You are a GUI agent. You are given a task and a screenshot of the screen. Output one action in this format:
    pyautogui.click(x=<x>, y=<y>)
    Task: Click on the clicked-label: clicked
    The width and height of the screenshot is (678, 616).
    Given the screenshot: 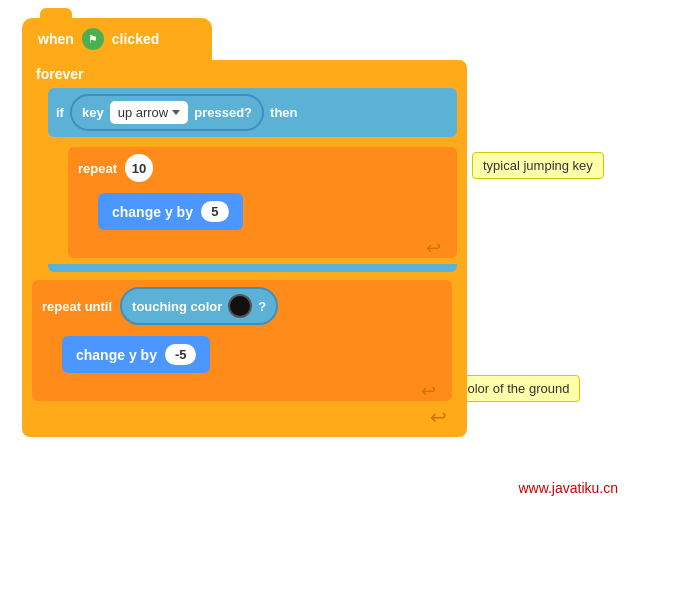 What is the action you would take?
    pyautogui.click(x=136, y=39)
    